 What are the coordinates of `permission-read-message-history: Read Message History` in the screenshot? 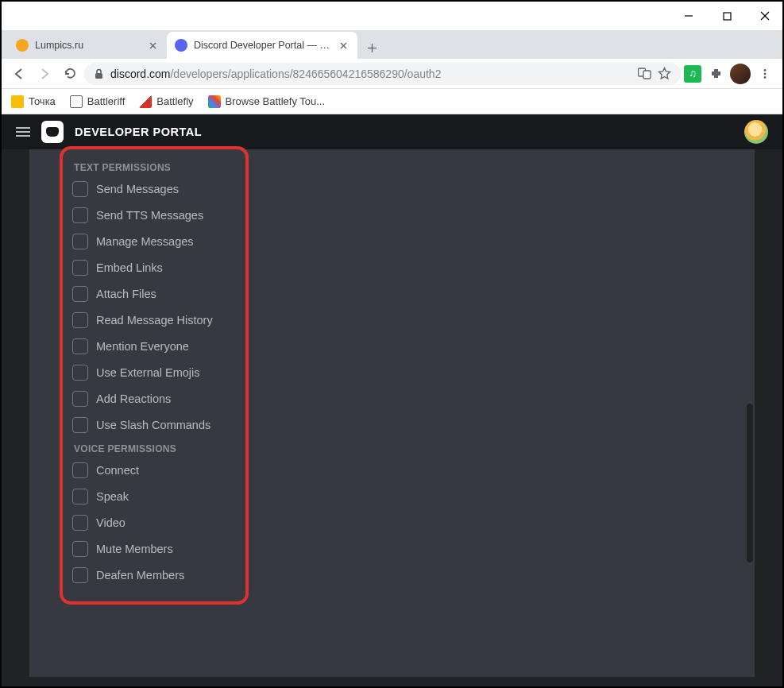 It's located at (154, 320).